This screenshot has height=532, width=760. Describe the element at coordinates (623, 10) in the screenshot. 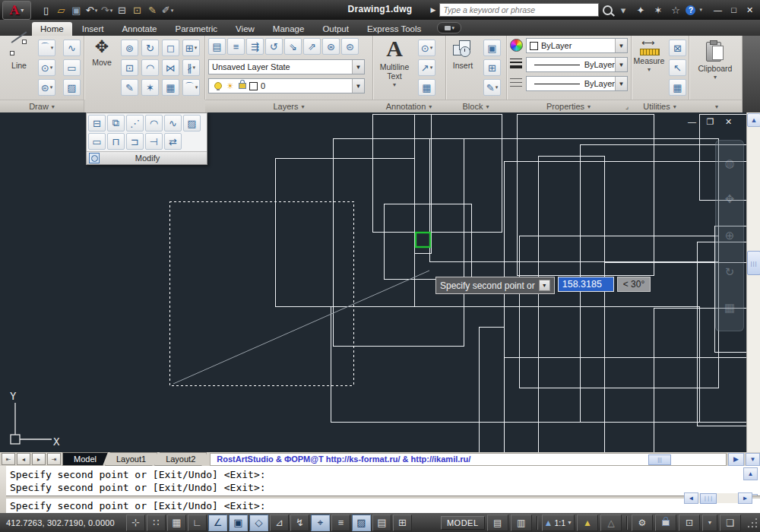

I see `search-find-caret-icon: ▾` at that location.